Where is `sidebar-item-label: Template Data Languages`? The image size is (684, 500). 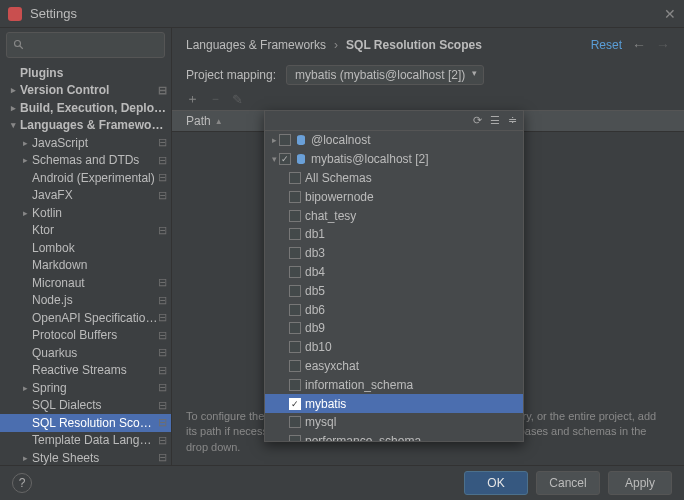 sidebar-item-label: Template Data Languages is located at coordinates (95, 440).